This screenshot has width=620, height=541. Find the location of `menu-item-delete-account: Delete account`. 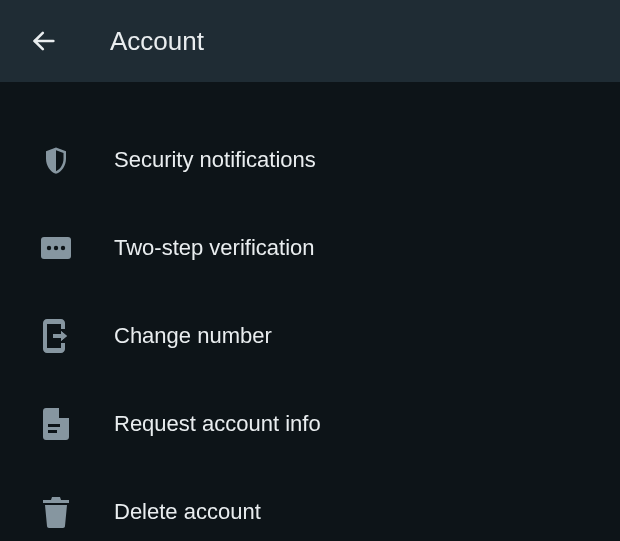

menu-item-delete-account: Delete account is located at coordinates (310, 504).